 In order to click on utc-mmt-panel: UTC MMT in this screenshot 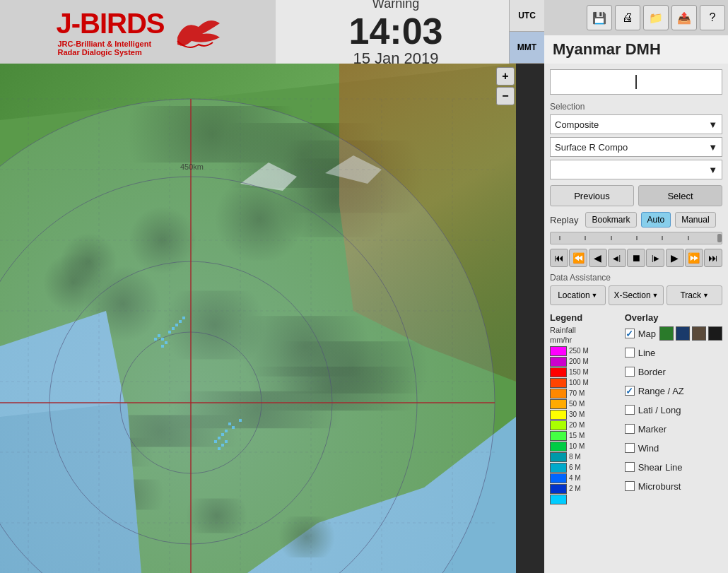, I will do `click(527, 32)`.